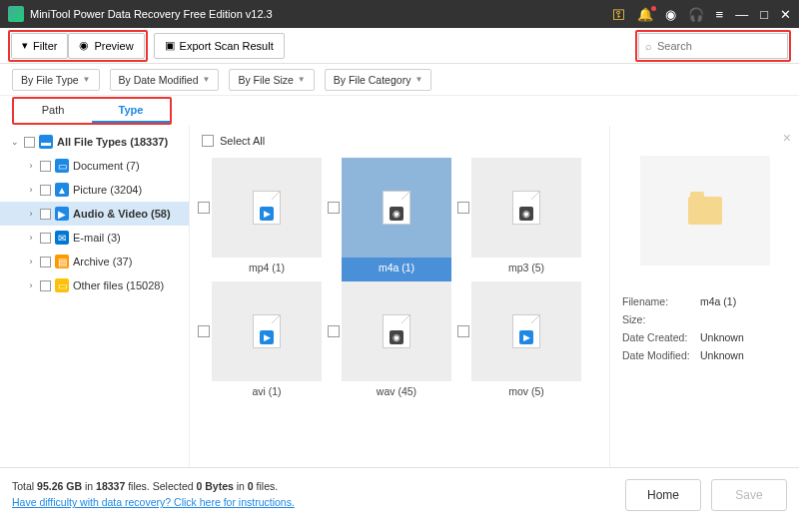  What do you see at coordinates (165, 80) in the screenshot?
I see `filter-date-modified: By Date Modified▼` at bounding box center [165, 80].